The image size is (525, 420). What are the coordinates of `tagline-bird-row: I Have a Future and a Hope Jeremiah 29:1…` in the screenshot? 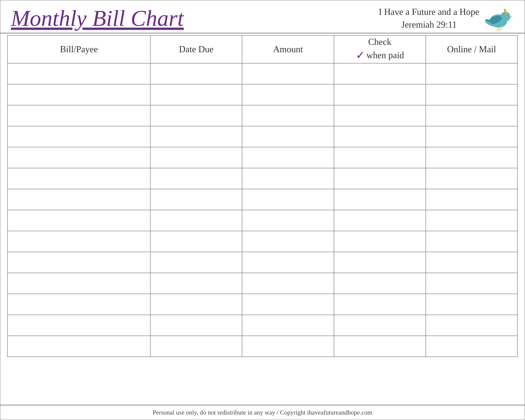 It's located at (447, 19).